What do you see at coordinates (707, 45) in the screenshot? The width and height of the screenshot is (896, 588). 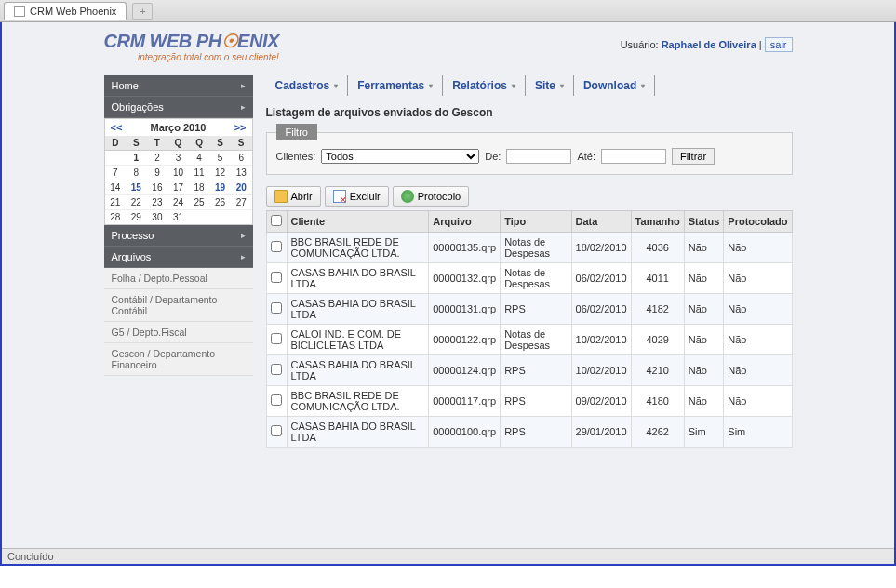 I see `user-area: Usuário: Raphael de Oliveira | sair` at bounding box center [707, 45].